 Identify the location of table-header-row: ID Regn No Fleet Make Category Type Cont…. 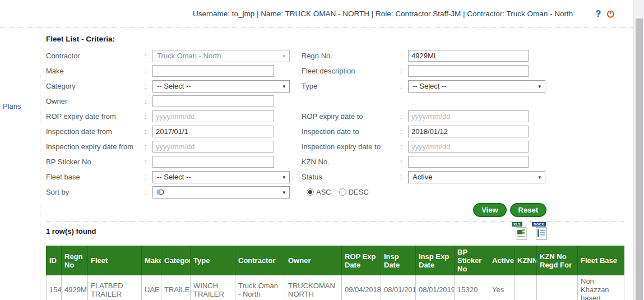
(335, 261).